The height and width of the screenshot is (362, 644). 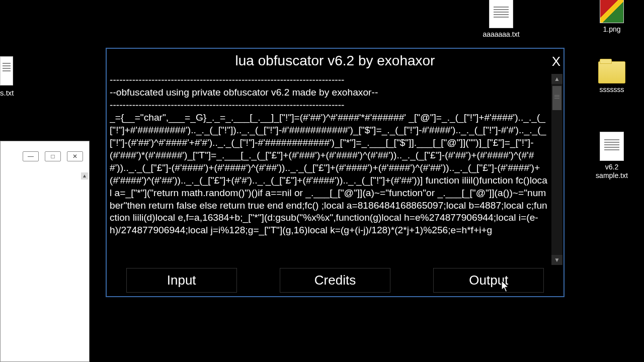 What do you see at coordinates (489, 281) in the screenshot?
I see `output-button: Output` at bounding box center [489, 281].